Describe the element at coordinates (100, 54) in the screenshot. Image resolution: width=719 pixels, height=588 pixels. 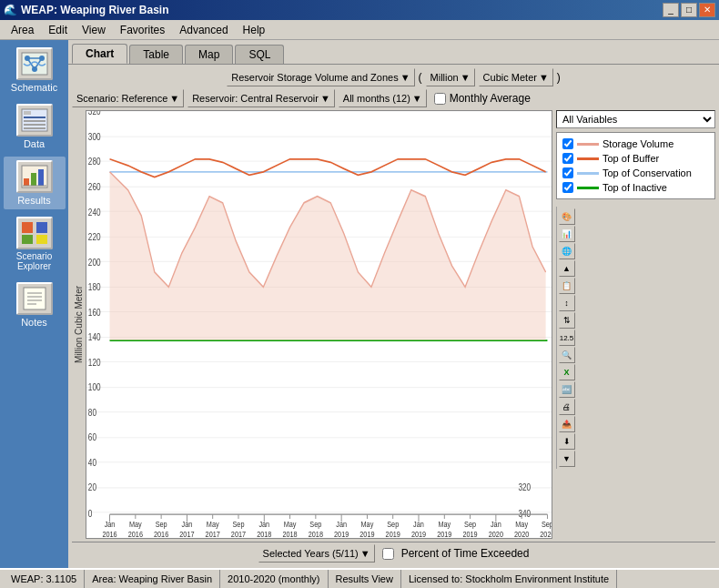
I see `tab-chart: Chart` at that location.